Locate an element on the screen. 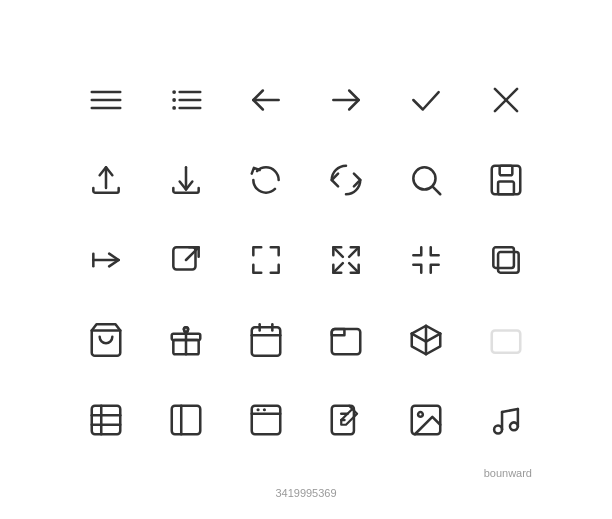  calendar-icon is located at coordinates (266, 340).